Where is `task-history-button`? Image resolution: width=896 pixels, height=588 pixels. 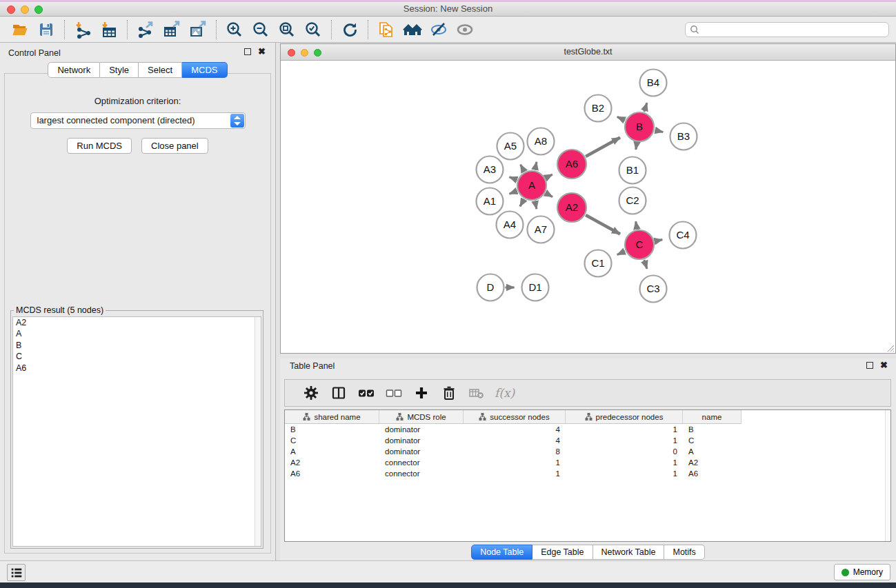
task-history-button is located at coordinates (17, 572).